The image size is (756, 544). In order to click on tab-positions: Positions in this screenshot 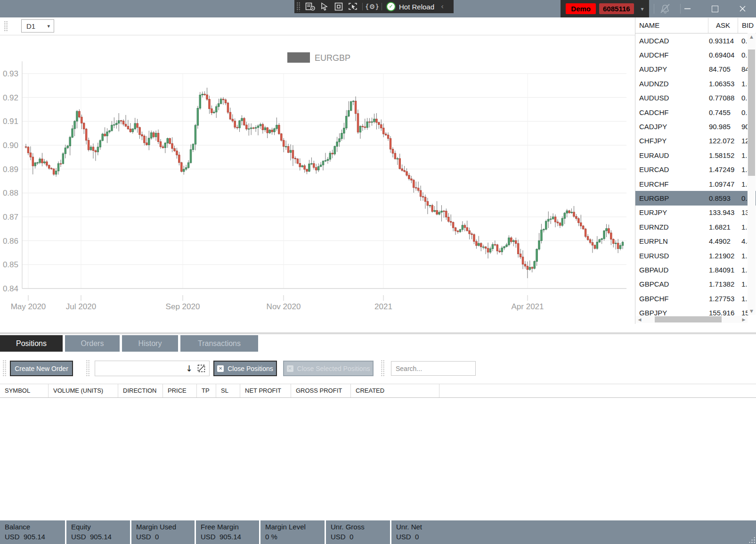, I will do `click(31, 343)`.